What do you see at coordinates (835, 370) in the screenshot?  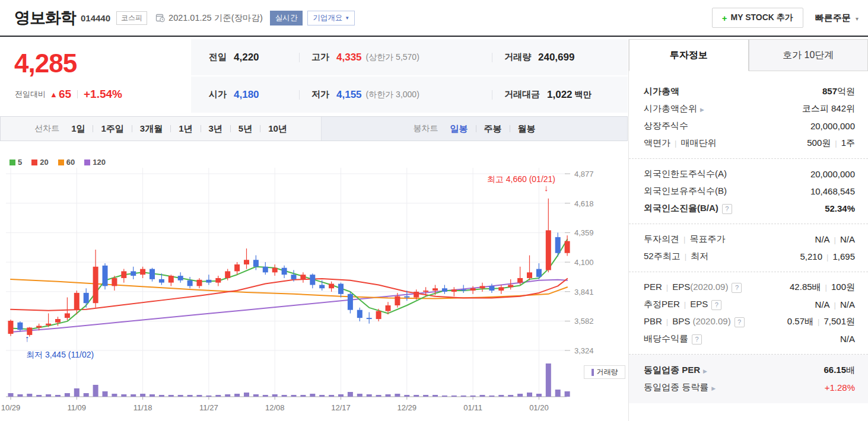 I see `text-segment: 66.15` at bounding box center [835, 370].